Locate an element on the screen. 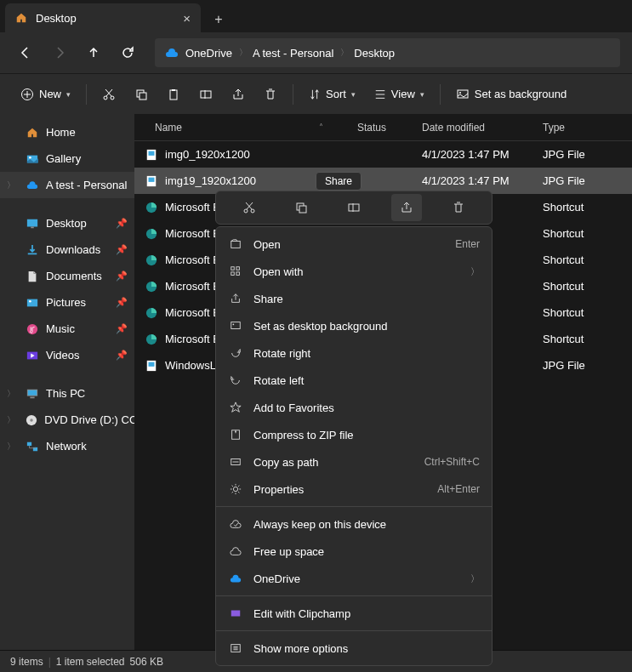  videos-icon is located at coordinates (32, 356).